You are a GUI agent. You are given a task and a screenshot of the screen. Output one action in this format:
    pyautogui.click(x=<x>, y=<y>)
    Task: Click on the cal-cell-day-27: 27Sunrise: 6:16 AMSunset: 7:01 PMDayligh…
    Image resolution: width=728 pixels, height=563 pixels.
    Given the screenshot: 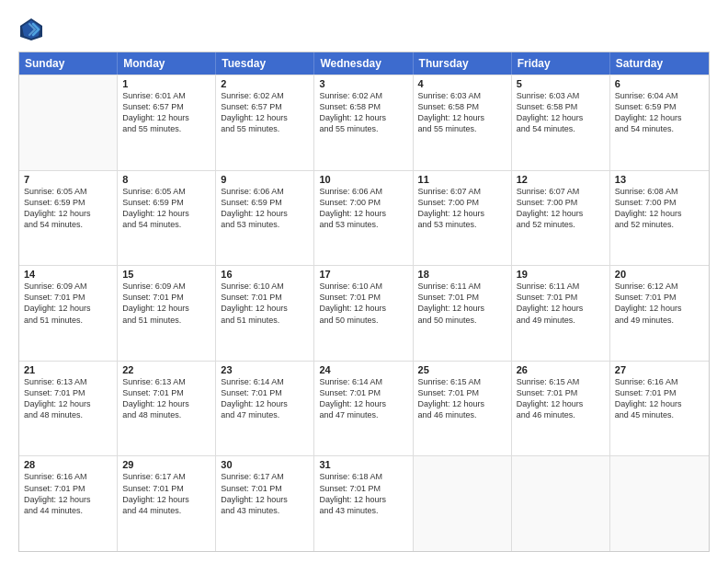 What is the action you would take?
    pyautogui.click(x=660, y=408)
    